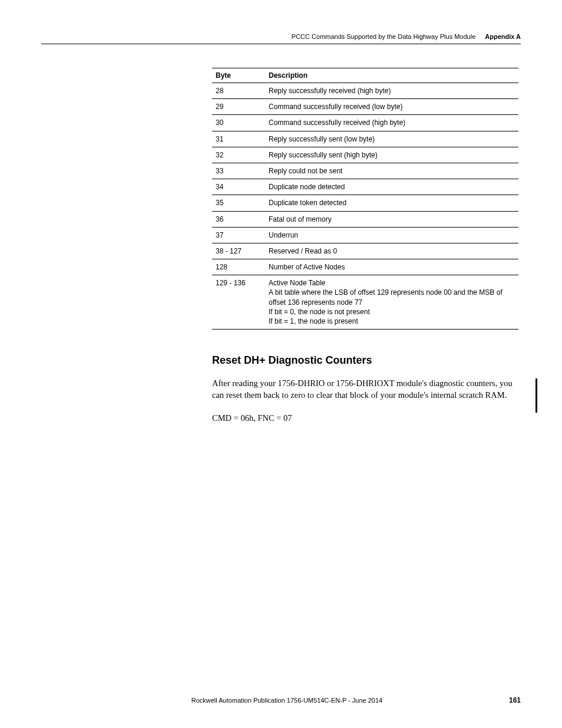  What do you see at coordinates (392, 302) in the screenshot?
I see `cell-description: Active Node TableA bit table where the L…` at bounding box center [392, 302].